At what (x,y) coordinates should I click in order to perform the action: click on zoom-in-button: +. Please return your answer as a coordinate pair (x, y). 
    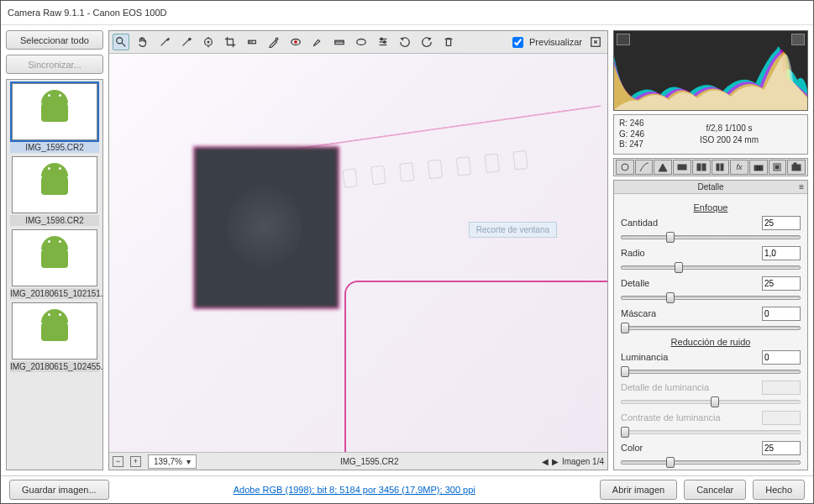
    Looking at the image, I should click on (136, 462).